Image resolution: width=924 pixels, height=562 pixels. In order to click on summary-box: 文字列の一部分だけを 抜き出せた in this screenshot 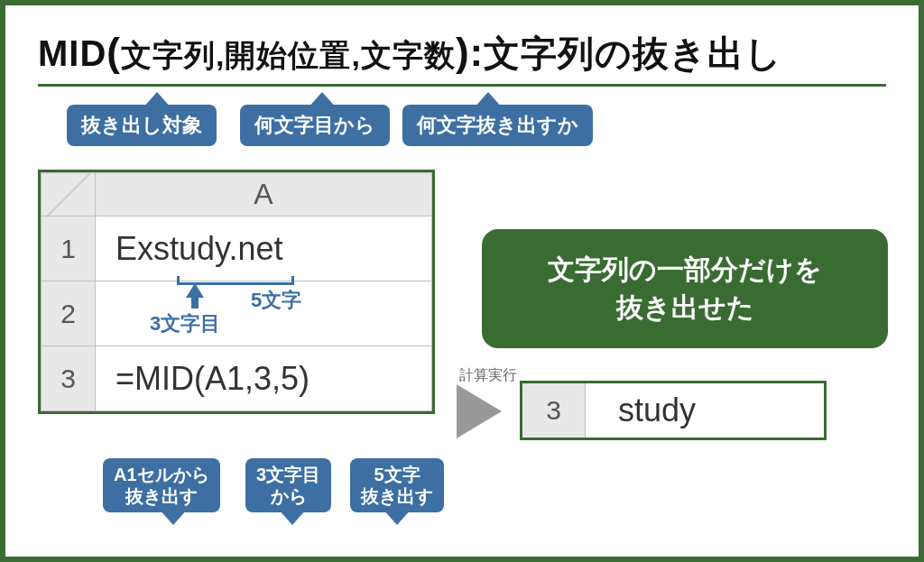, I will do `click(685, 289)`.